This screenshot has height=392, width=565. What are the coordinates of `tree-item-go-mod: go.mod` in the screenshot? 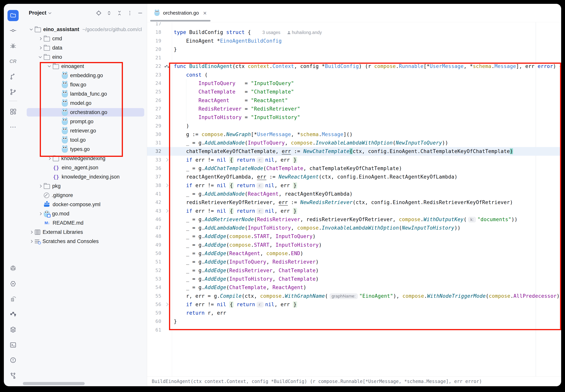 It's located at (85, 214).